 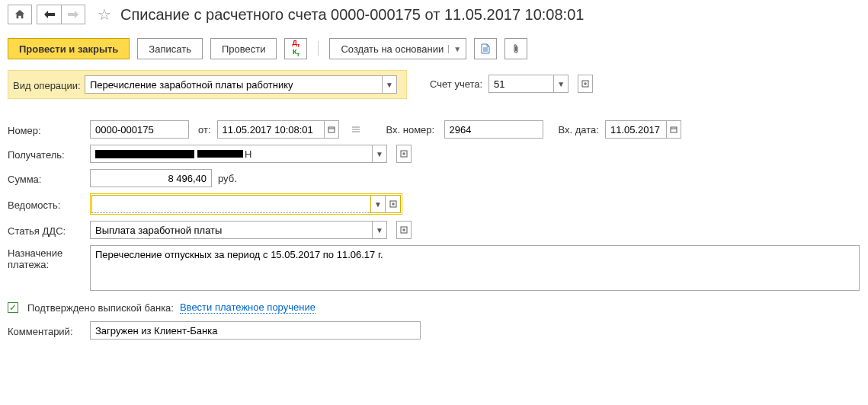 I want to click on vedomost-combo: ▼, so click(x=246, y=204).